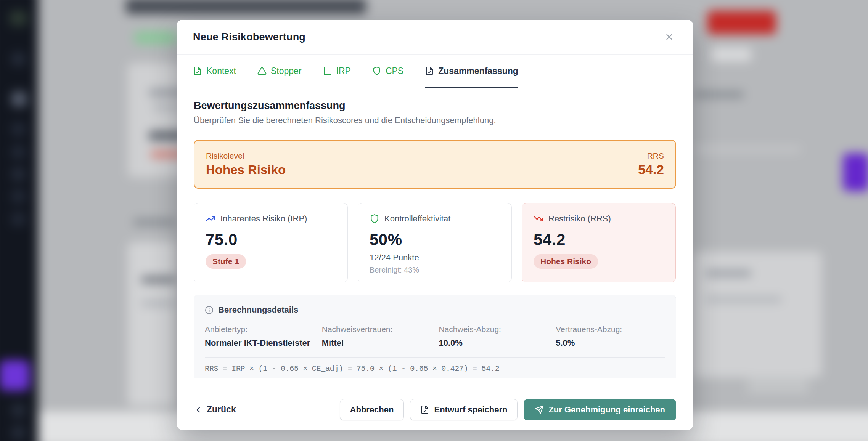 This screenshot has width=868, height=441. I want to click on card-value: 54.2, so click(599, 240).